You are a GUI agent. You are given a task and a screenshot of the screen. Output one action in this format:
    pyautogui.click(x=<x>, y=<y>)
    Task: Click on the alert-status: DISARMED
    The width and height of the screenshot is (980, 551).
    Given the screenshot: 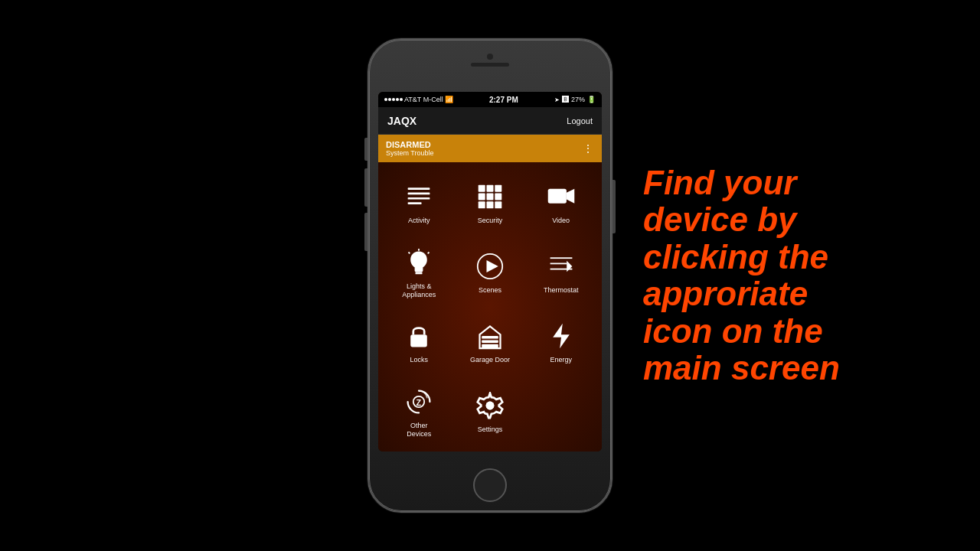 What is the action you would take?
    pyautogui.click(x=410, y=145)
    